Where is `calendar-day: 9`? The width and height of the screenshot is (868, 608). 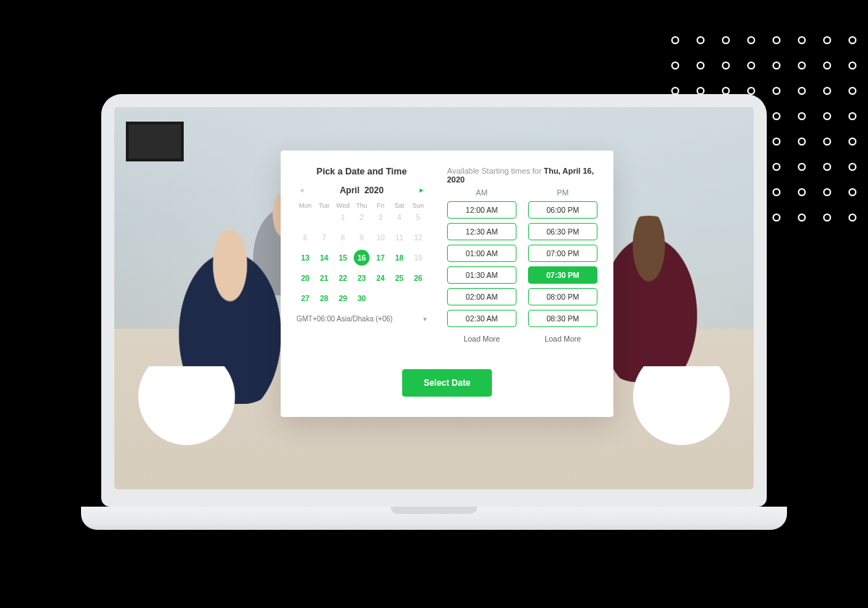
calendar-day: 9 is located at coordinates (362, 237).